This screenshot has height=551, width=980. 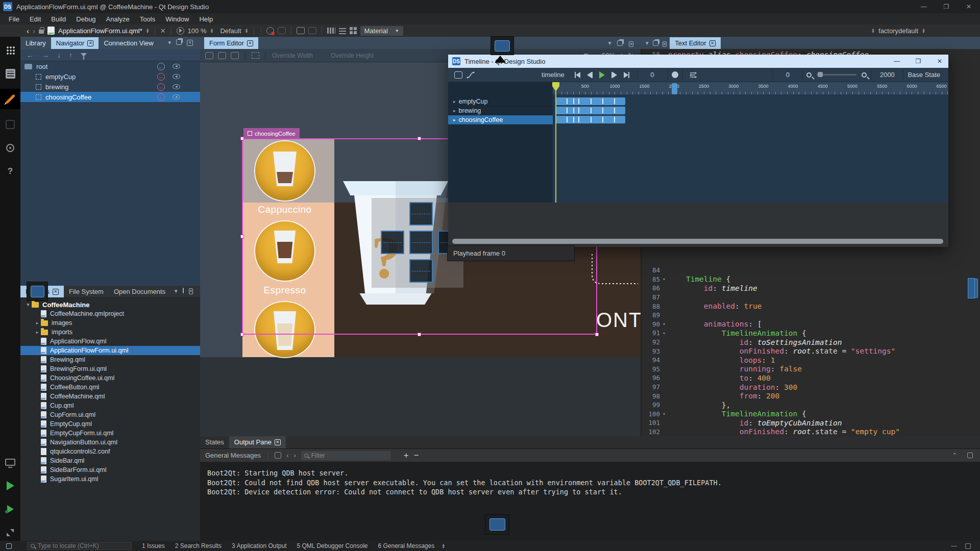 I want to click on tab-text-editor: Text Editor✕, so click(x=695, y=43).